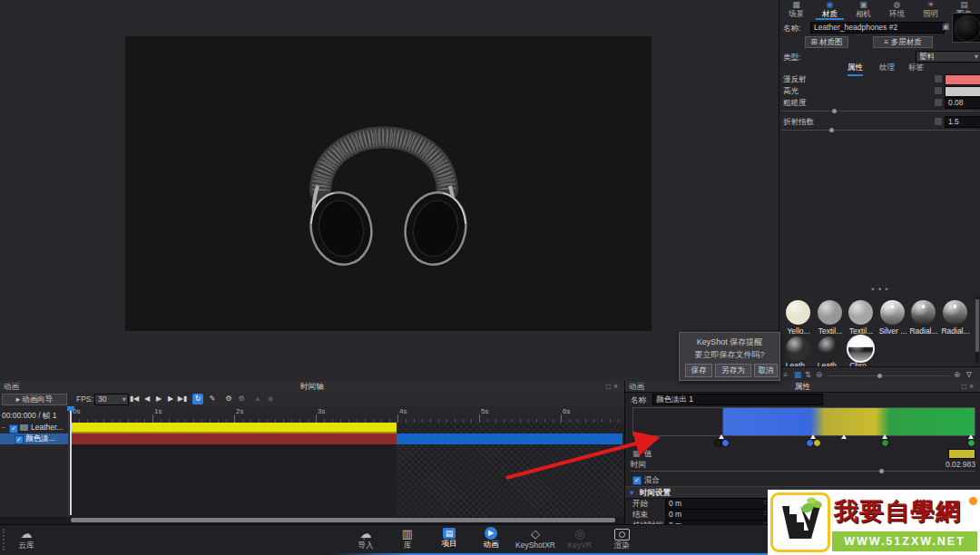  Describe the element at coordinates (347, 414) in the screenshot. I see `timeline-ruler: 0s 1s 2s 3s 4s 5s 6s` at that location.